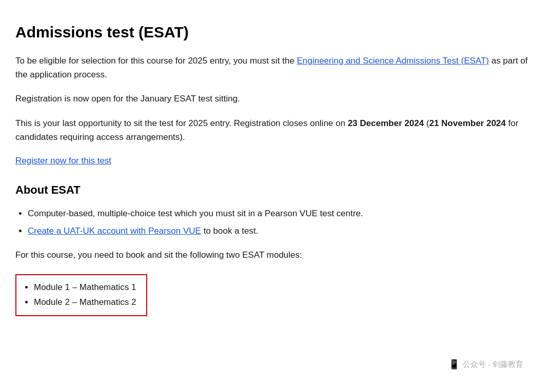 This screenshot has height=392, width=554. Describe the element at coordinates (486, 365) in the screenshot. I see `watermark: 📱 公众号 · 剑藤教育` at that location.